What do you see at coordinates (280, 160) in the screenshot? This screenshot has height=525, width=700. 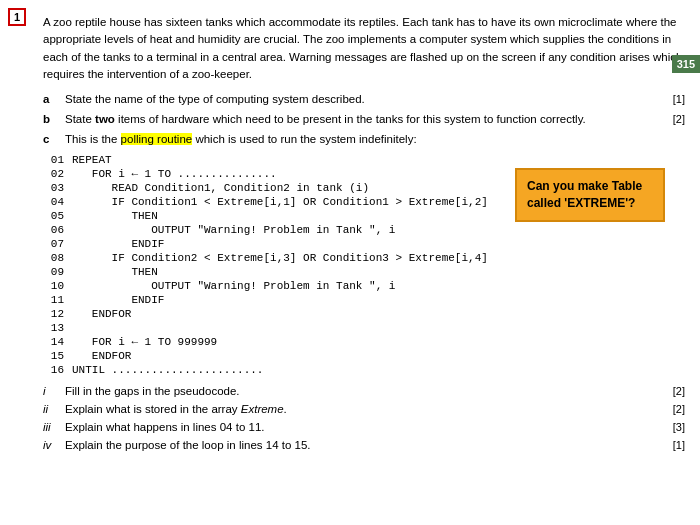 I see `line-code: REPEAT` at bounding box center [280, 160].